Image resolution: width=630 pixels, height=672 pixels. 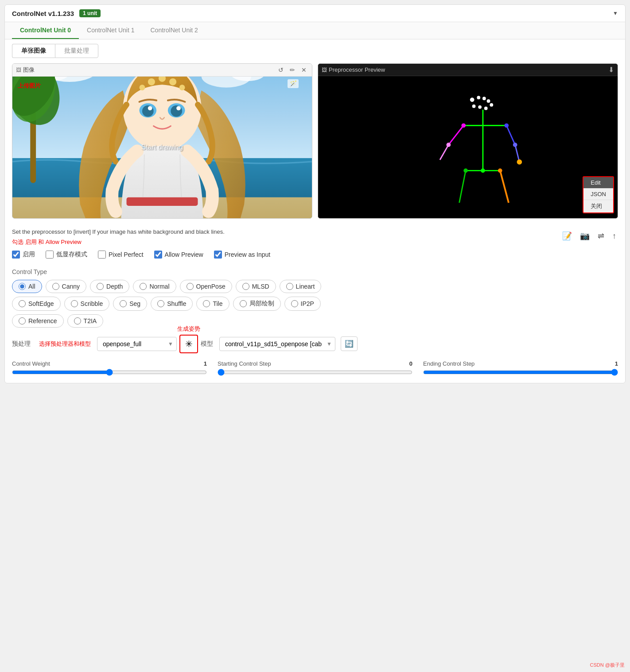 I want to click on image-canvas: 上传图片 Start drawing 🪄, so click(x=162, y=147).